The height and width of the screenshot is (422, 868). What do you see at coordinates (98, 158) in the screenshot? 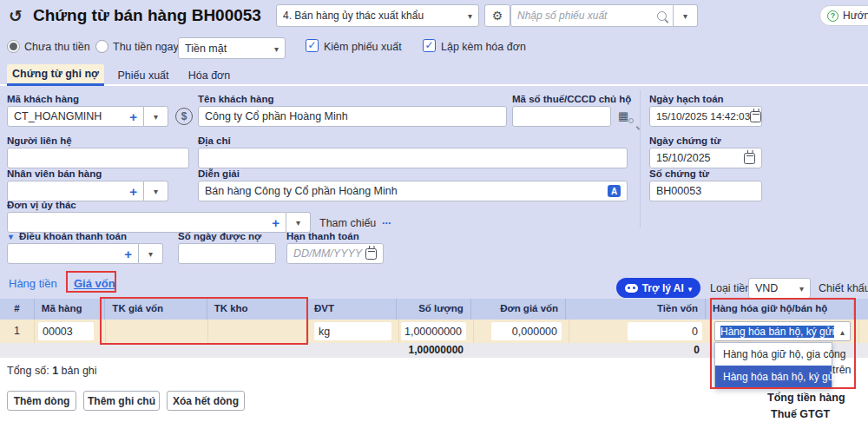
I see `contact-input` at bounding box center [98, 158].